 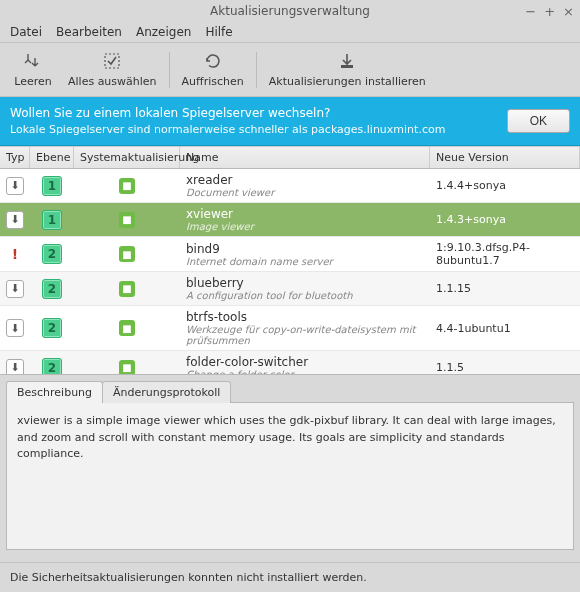 I want to click on package-desc: Werkzeuge für copy-on-write-dateisystem …, so click(x=305, y=335).